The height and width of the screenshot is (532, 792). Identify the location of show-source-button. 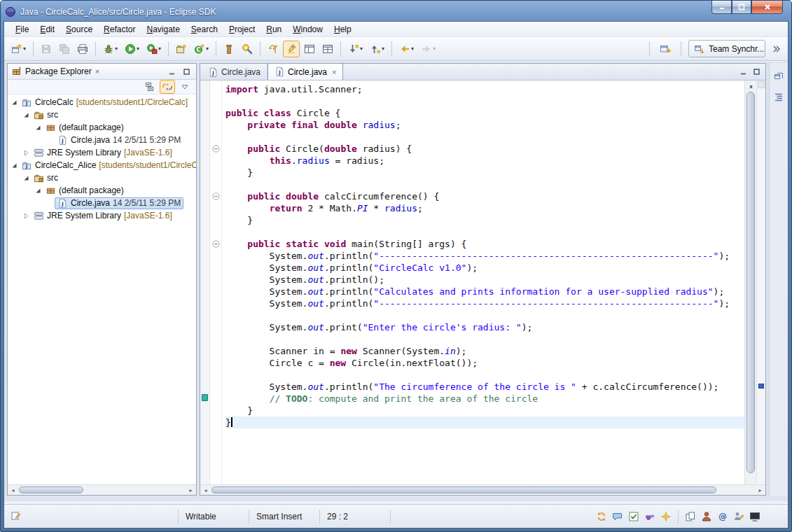
(310, 49).